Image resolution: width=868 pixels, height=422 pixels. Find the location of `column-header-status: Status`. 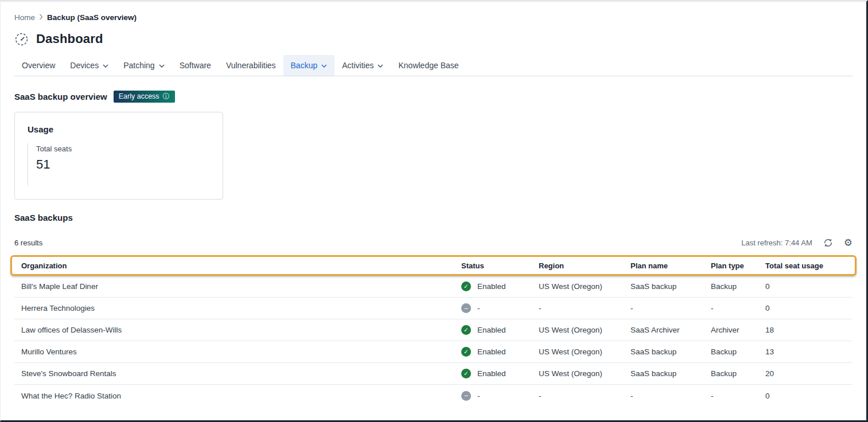

column-header-status: Status is located at coordinates (493, 266).